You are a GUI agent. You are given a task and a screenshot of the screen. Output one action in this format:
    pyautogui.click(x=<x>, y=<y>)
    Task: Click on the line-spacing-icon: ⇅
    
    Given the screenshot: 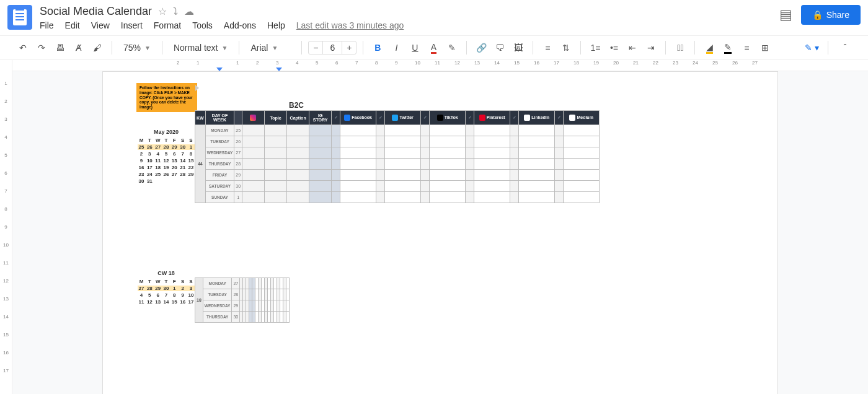 What is the action you would take?
    pyautogui.click(x=566, y=48)
    